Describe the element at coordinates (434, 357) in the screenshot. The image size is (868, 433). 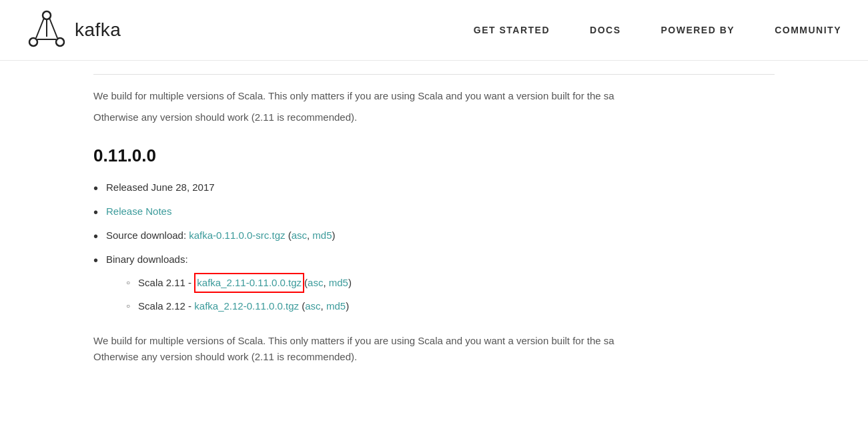
I see `footer-text-line2: Otherwise any version should work (2.11 …` at that location.